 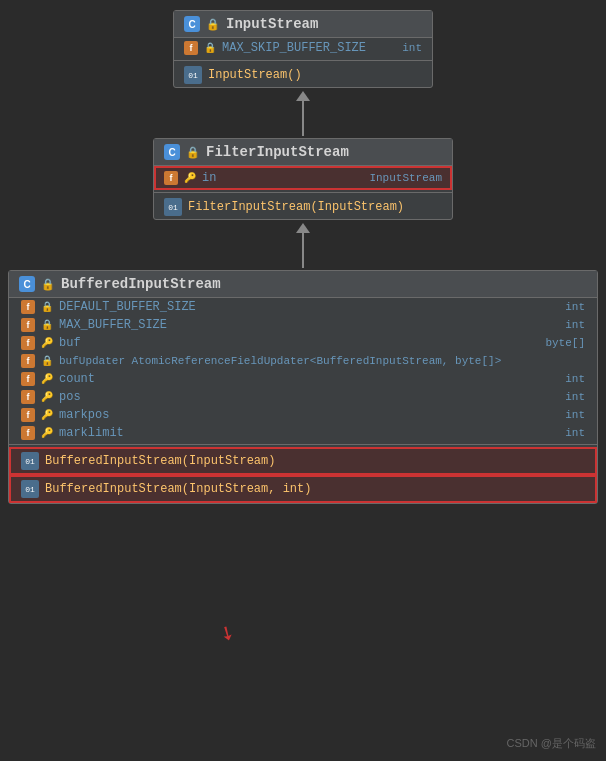 I want to click on markpos-row: f 🔑 markpos int, so click(x=303, y=415).